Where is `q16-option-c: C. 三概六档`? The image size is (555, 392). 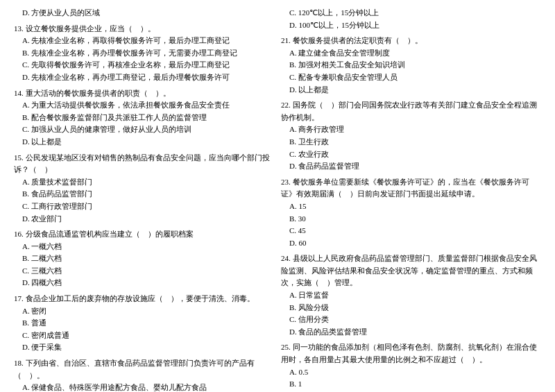
q16-option-c: C. 三概六档 is located at coordinates (144, 271).